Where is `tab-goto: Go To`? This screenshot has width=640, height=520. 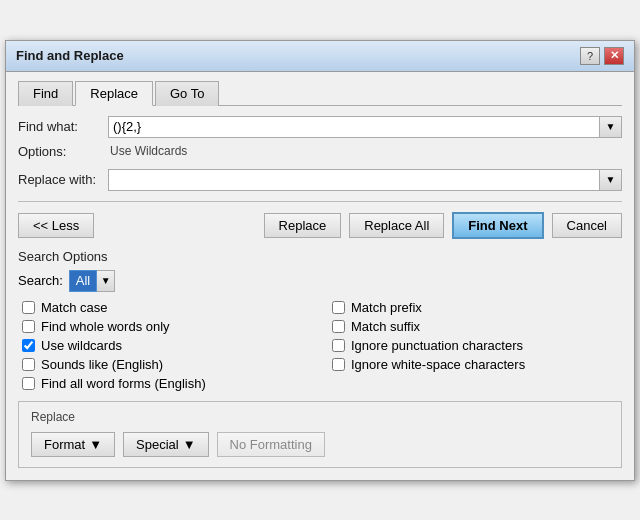
tab-goto: Go To is located at coordinates (187, 94).